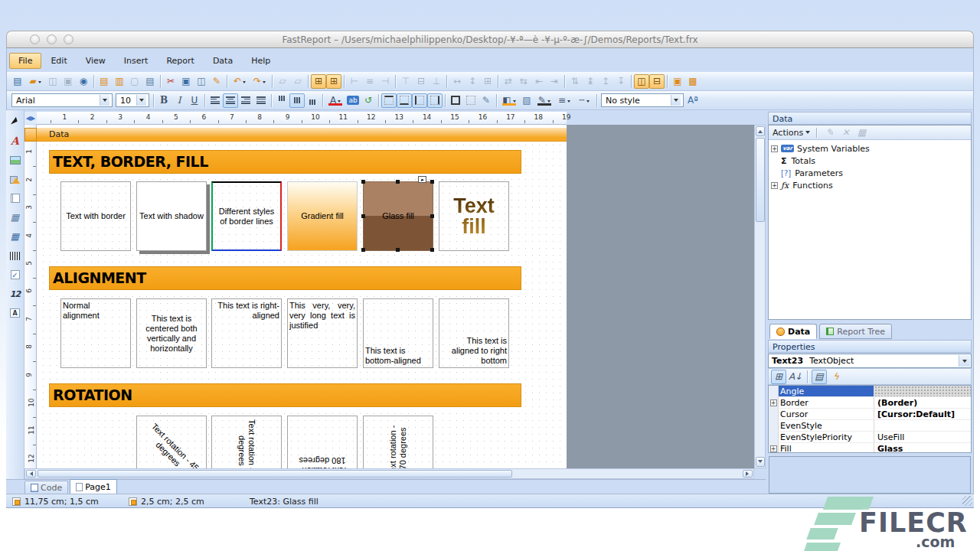  Describe the element at coordinates (15, 275) in the screenshot. I see `checkbox-object-icon: ✓` at that location.